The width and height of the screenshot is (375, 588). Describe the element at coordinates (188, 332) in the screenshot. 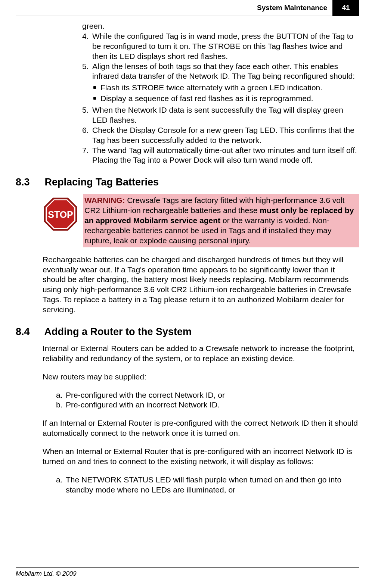

I see `section-heading-8-4: 8.4 Adding a Router to the System` at that location.